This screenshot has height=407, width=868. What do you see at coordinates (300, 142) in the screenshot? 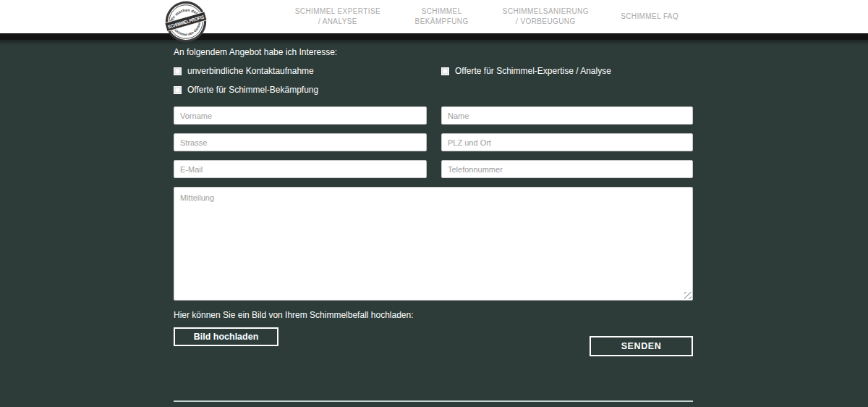
I see `strasse-field` at bounding box center [300, 142].